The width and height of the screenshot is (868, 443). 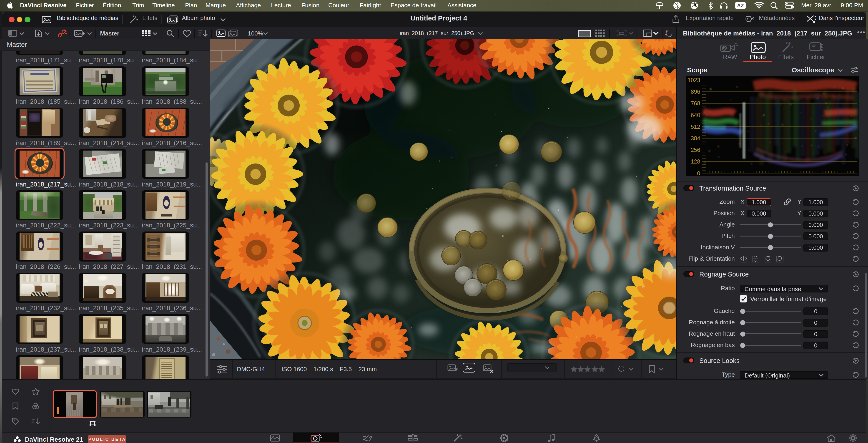 What do you see at coordinates (694, 80) in the screenshot?
I see `svg-text: 1023` at bounding box center [694, 80].